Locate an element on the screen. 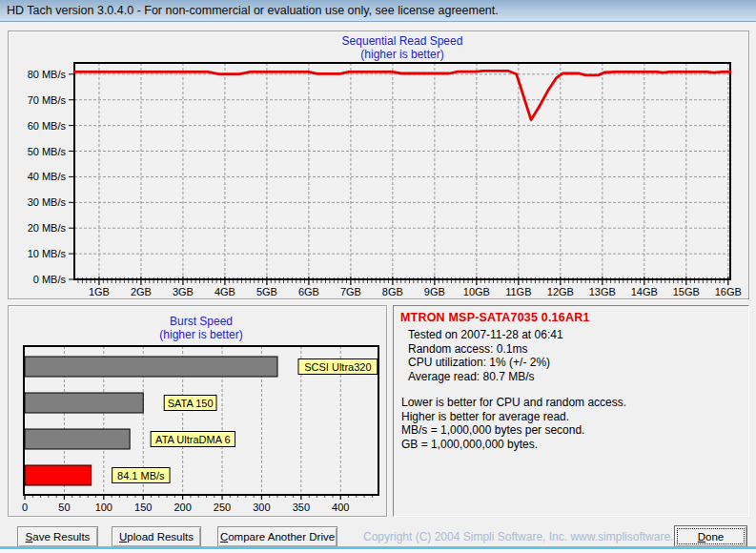 Image resolution: width=756 pixels, height=553 pixels. compare-label: ompare Another Drive is located at coordinates (281, 537).